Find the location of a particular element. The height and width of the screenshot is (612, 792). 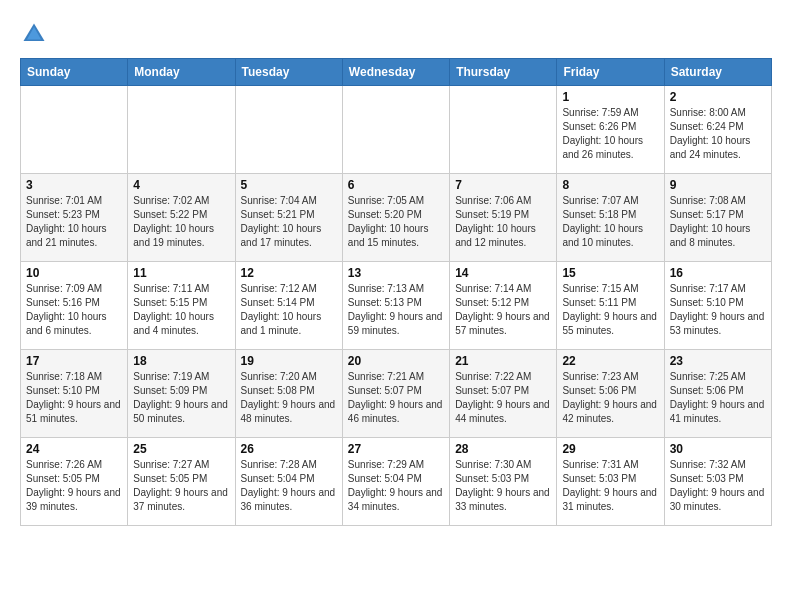

calendar-cell: 13Sunrise: 7:13 AM Sunset: 5:13 PM Dayli… is located at coordinates (396, 306).